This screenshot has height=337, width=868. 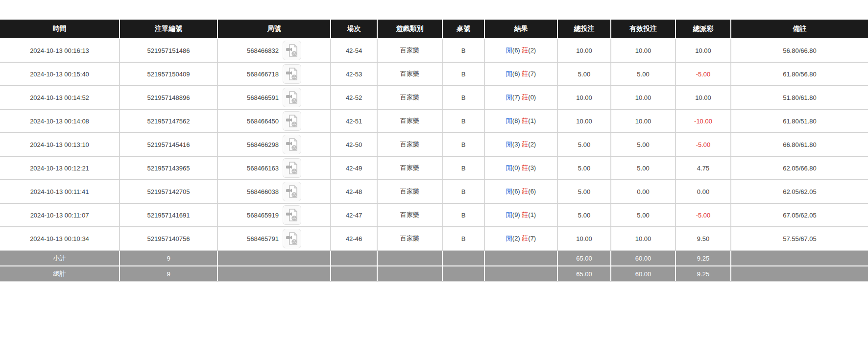 I want to click on subtotal-remark-cell, so click(x=799, y=258).